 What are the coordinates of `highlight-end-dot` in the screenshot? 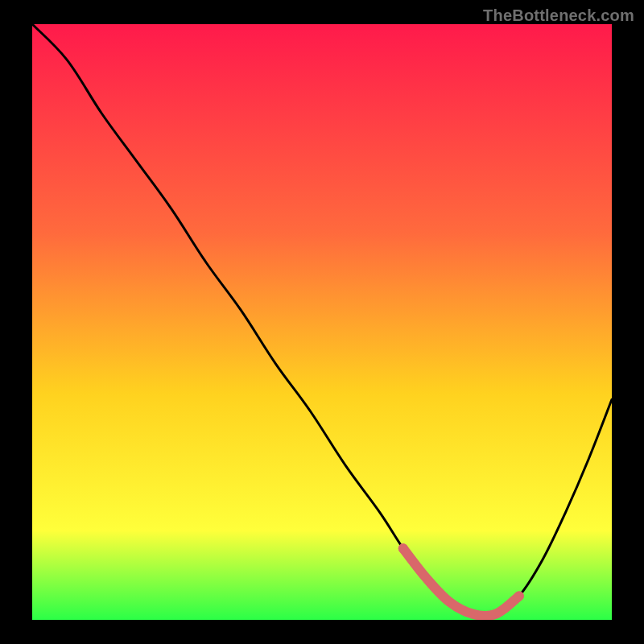 It's located at (519, 596).